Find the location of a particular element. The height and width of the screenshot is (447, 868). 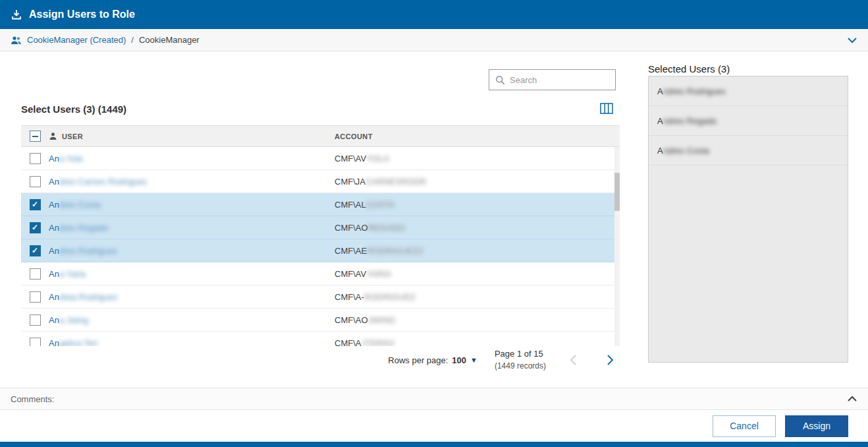

search-input is located at coordinates (568, 80).